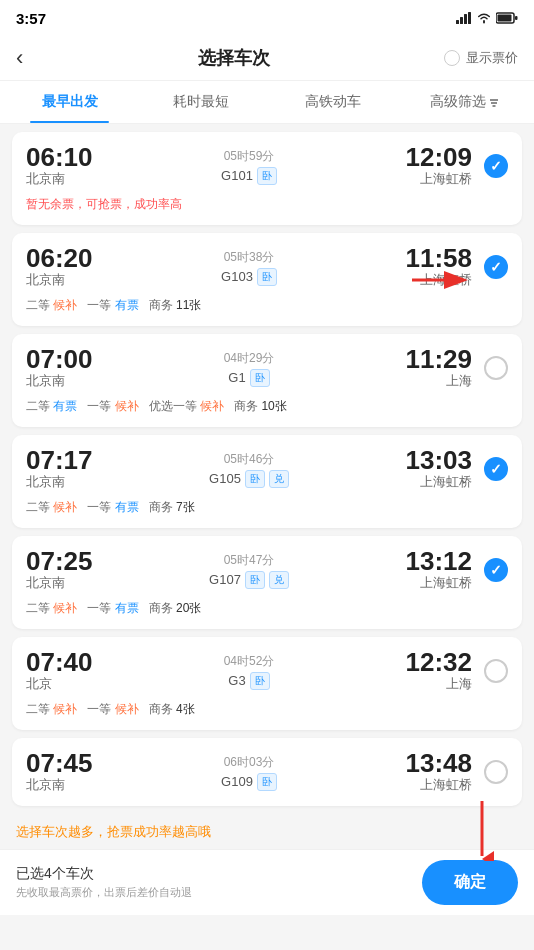 The height and width of the screenshot is (950, 534). Describe the element at coordinates (440, 671) in the screenshot. I see `arrive-time-G3: 12:32 上海` at that location.